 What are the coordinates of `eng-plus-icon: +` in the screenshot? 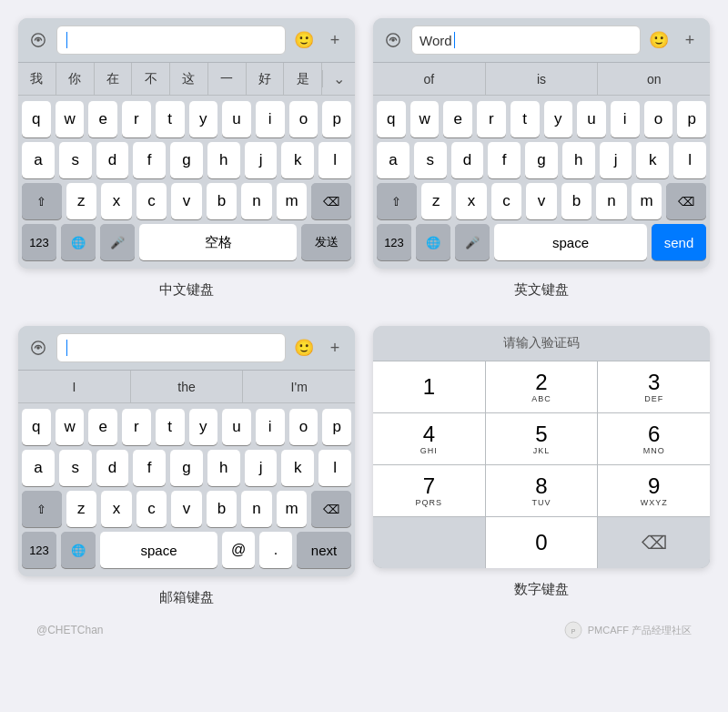 It's located at (690, 40).